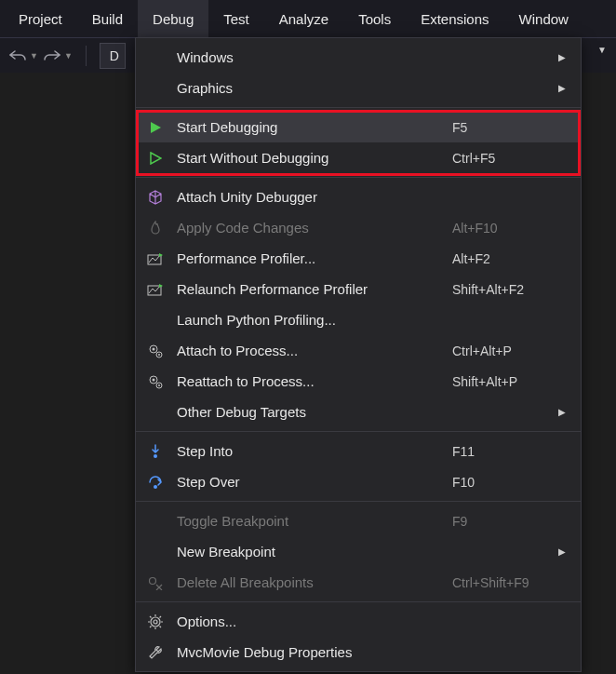  What do you see at coordinates (155, 452) in the screenshot?
I see `step-into-icon` at bounding box center [155, 452].